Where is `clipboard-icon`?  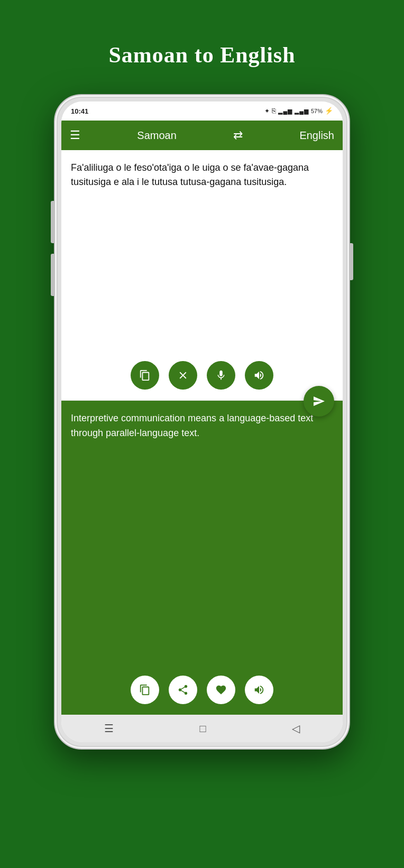 clipboard-icon is located at coordinates (145, 375).